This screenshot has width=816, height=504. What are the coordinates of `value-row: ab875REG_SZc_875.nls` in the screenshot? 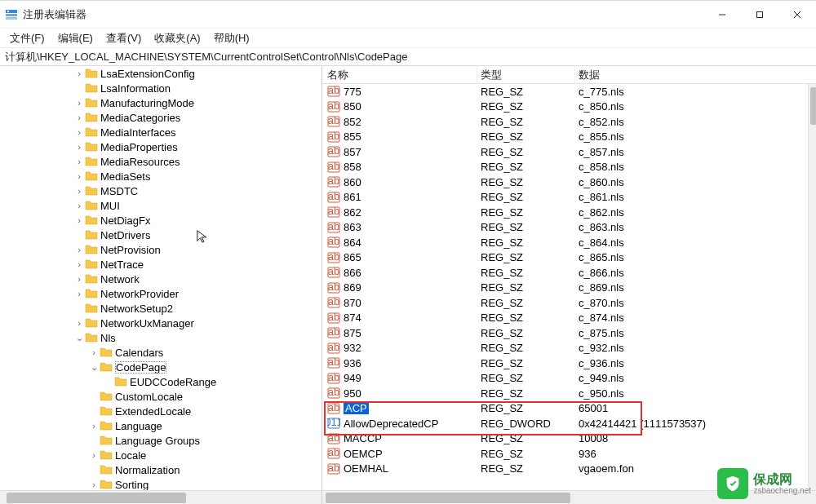 It's located at (570, 333).